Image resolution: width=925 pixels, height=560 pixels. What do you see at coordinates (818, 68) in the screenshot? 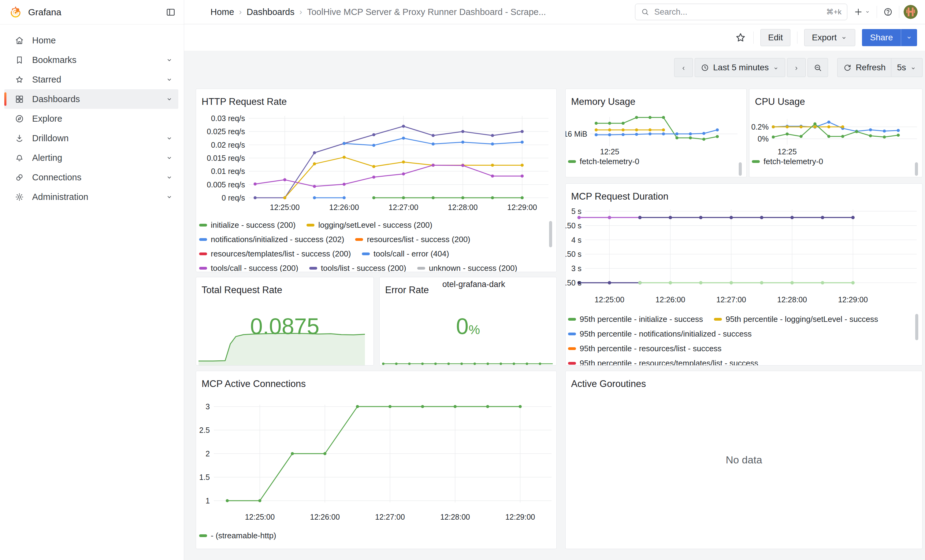
I see `zoom-out-button` at bounding box center [818, 68].